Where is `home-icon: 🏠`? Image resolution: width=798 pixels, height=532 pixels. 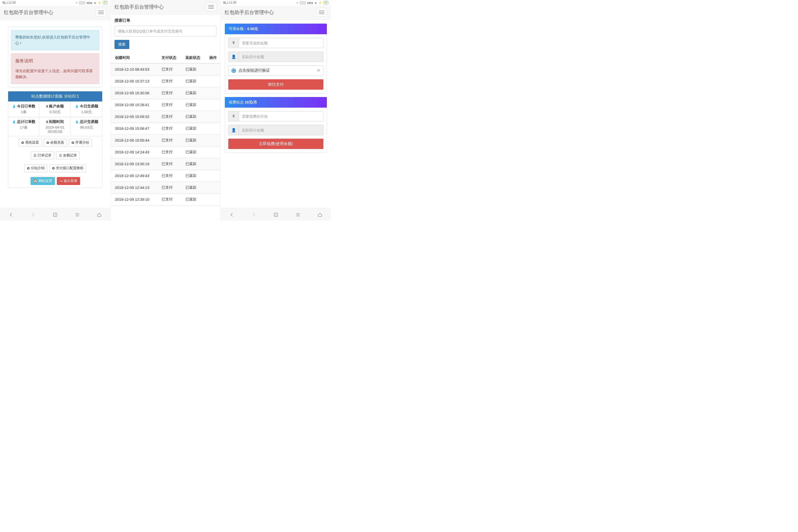 home-icon: 🏠 is located at coordinates (35, 181).